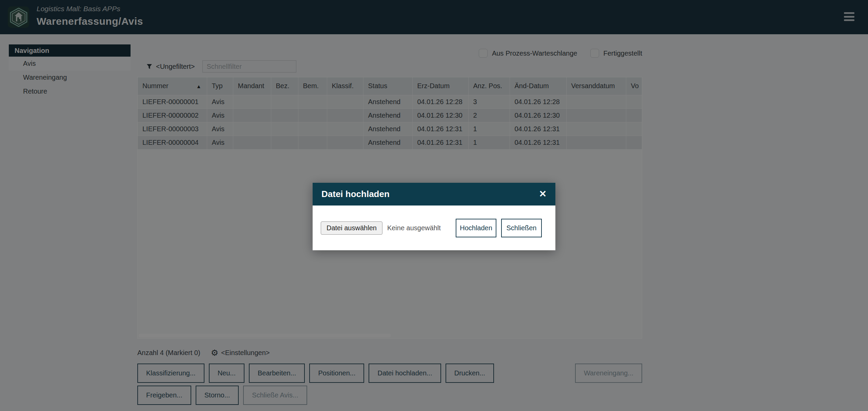 The image size is (868, 411). What do you see at coordinates (434, 216) in the screenshot?
I see `upload-dialog: Datei hochladen ✕ Datei auswählen Keine …` at bounding box center [434, 216].